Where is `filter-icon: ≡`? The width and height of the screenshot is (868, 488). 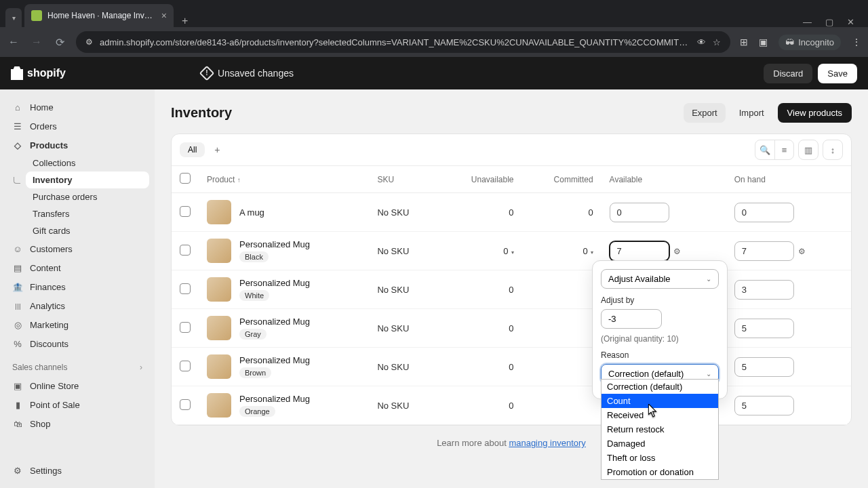 filter-icon: ≡ is located at coordinates (784, 150).